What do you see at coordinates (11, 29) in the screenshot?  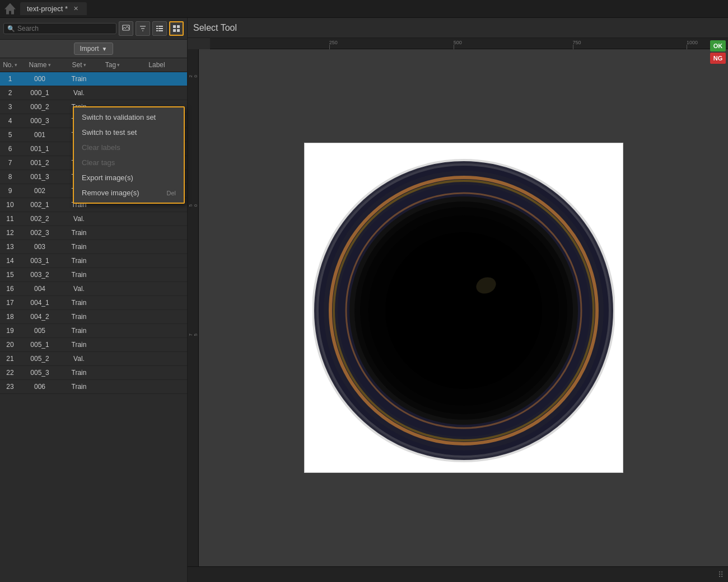 I see `search-icon: 🔍` at bounding box center [11, 29].